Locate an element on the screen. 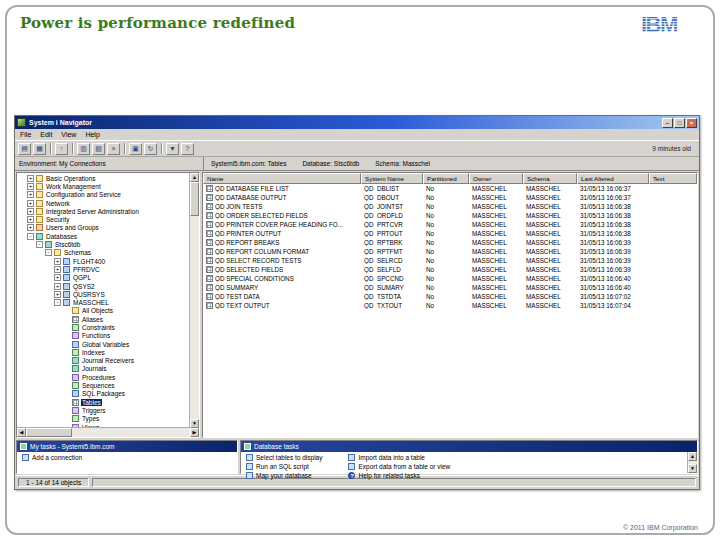  tree-item-journals: Journals is located at coordinates (108, 369).